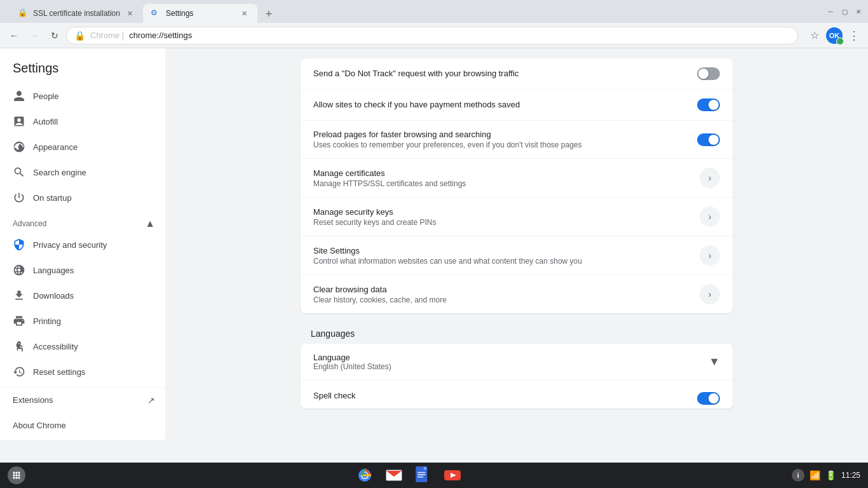  Describe the element at coordinates (179, 13) in the screenshot. I see `tab-settings-label: Settings` at that location.